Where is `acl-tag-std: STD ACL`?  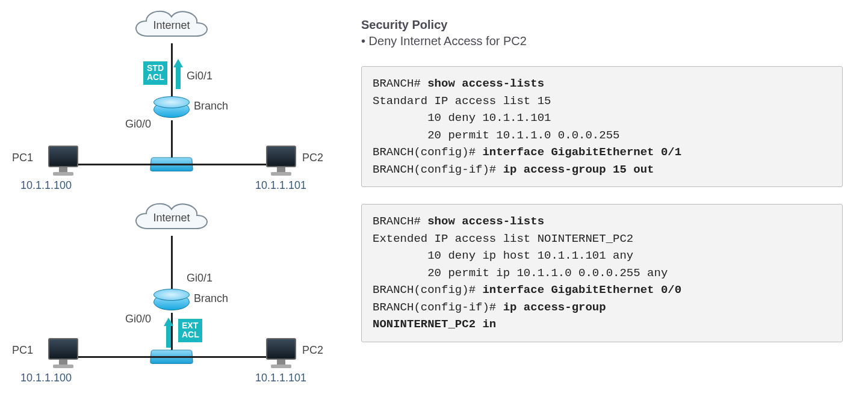
acl-tag-std: STD ACL is located at coordinates (155, 73).